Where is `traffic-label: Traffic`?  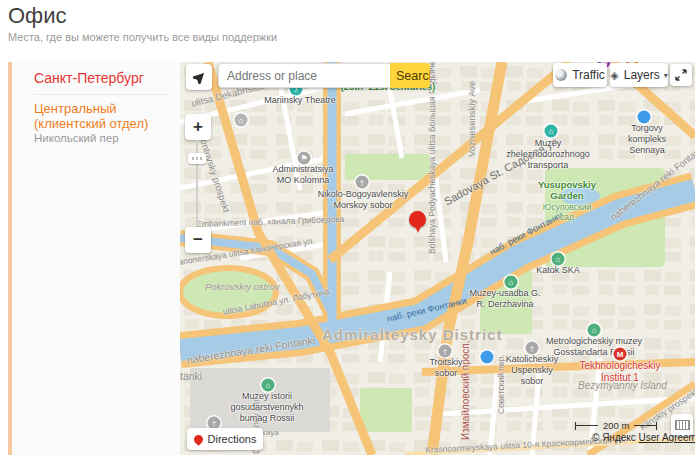 traffic-label: Traffic is located at coordinates (588, 75).